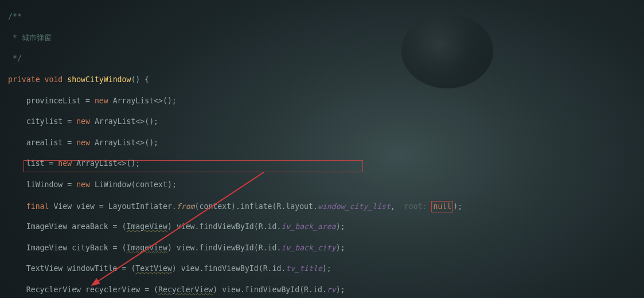  Describe the element at coordinates (325, 80) in the screenshot. I see `code-line: private void showCityWindow() {` at that location.